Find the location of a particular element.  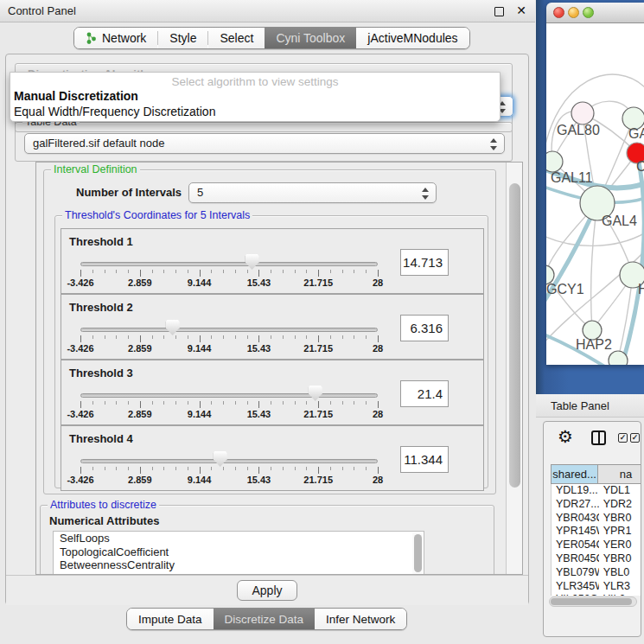

table-row: YDR27...YDR2 is located at coordinates (596, 505).